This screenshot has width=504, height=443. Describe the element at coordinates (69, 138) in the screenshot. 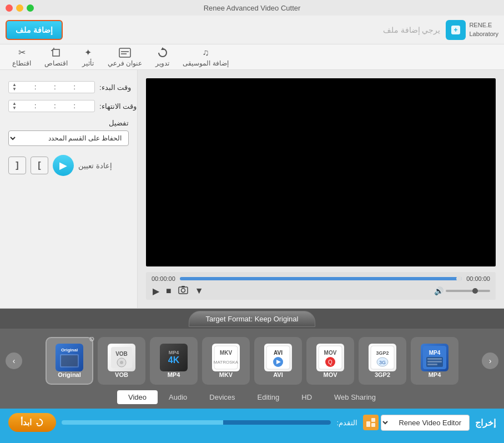

I see `preference-select: الحفاظ على القسم المحدد` at that location.